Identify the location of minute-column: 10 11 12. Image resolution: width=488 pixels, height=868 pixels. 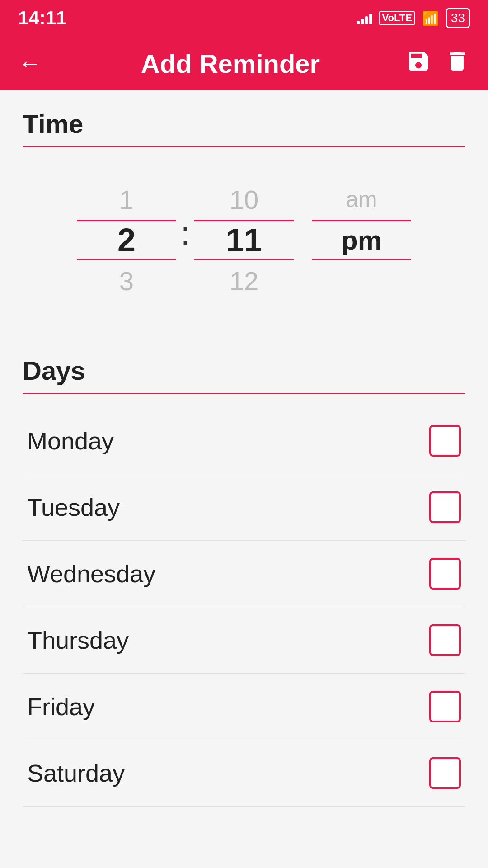
(244, 240).